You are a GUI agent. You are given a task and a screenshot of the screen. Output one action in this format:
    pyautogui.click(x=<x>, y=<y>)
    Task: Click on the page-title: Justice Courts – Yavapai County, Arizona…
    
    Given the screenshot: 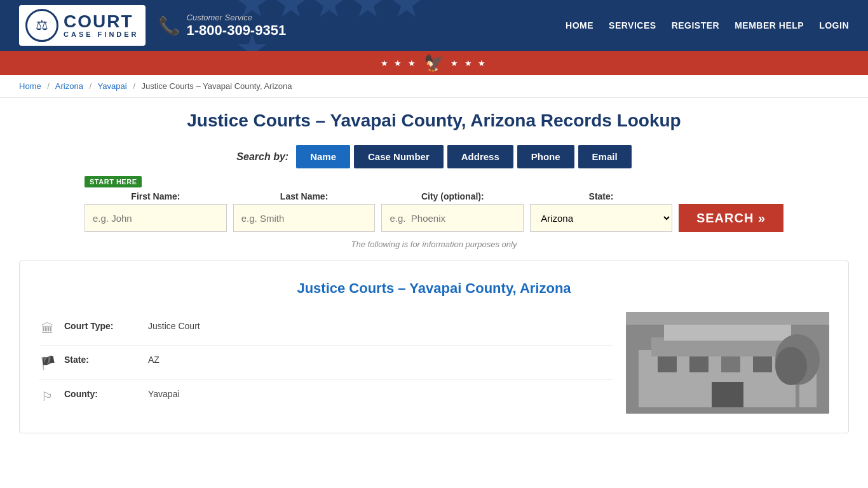 What is the action you would take?
    pyautogui.click(x=434, y=121)
    